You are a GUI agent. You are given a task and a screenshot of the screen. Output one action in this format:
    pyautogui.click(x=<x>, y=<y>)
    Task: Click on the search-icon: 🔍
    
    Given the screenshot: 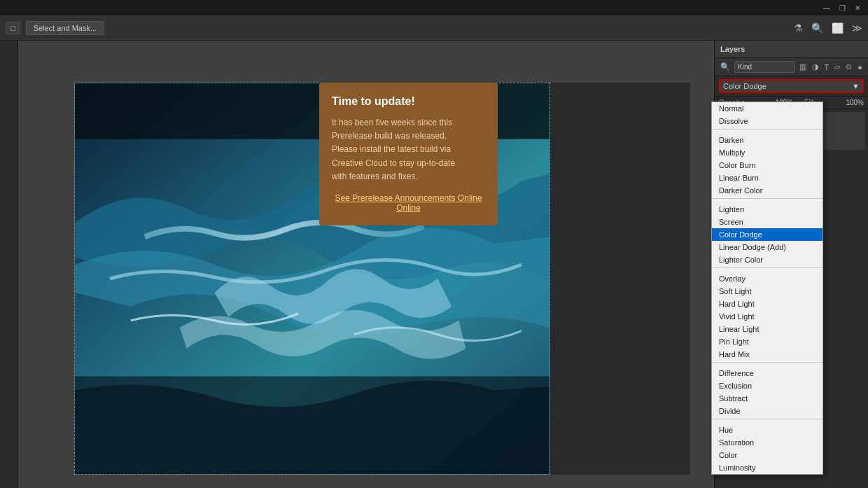 What is the action you would take?
    pyautogui.click(x=818, y=28)
    